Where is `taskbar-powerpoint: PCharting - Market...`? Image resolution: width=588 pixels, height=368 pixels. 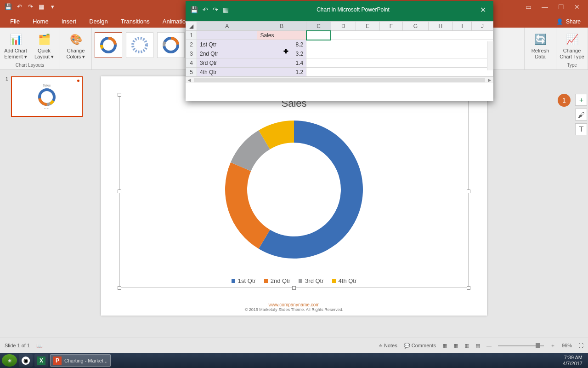
taskbar-powerpoint: PCharting - Market... is located at coordinates (80, 361).